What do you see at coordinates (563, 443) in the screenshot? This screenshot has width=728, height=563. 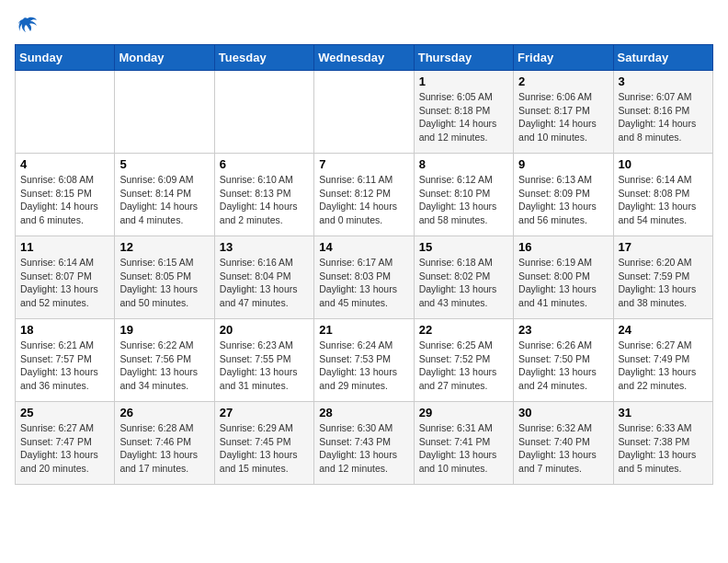 I see `calendar-cell: 30Sunrise: 6:32 AM Sunset: 7:40 PM Dayli…` at bounding box center [563, 443].